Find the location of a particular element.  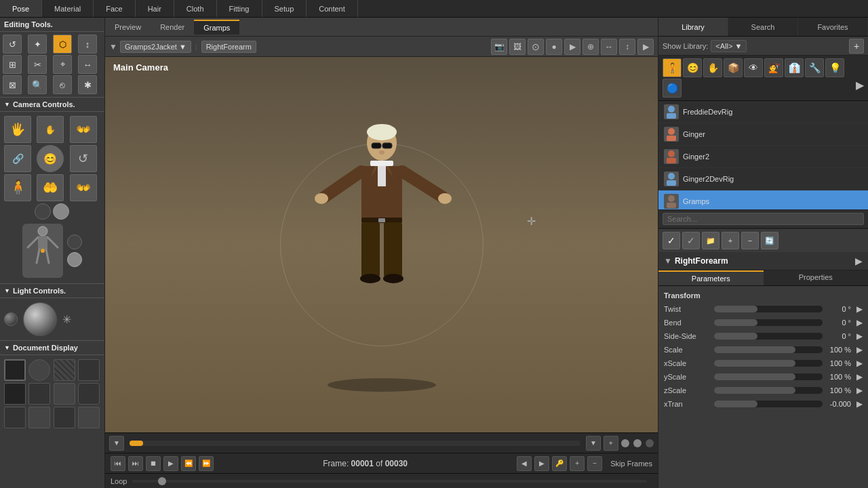

cam-btn-hand-left: 🖐 is located at coordinates (18, 129).